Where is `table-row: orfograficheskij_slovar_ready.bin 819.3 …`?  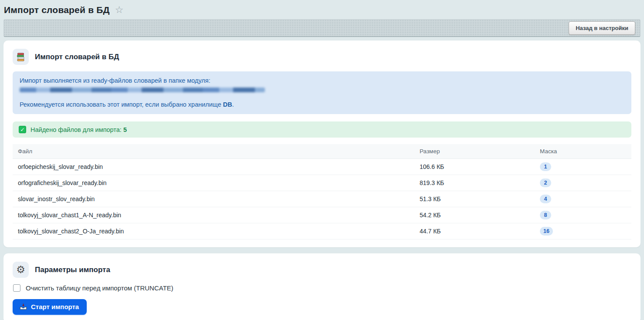
table-row: orfograficheskij_slovar_ready.bin 819.3 … is located at coordinates (322, 183).